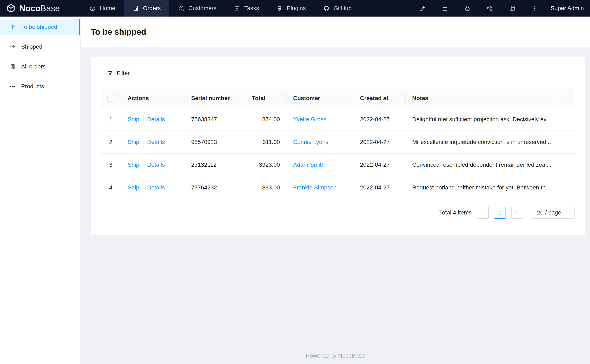 The image size is (590, 364). What do you see at coordinates (252, 8) in the screenshot?
I see `nav-label: Tasks` at bounding box center [252, 8].